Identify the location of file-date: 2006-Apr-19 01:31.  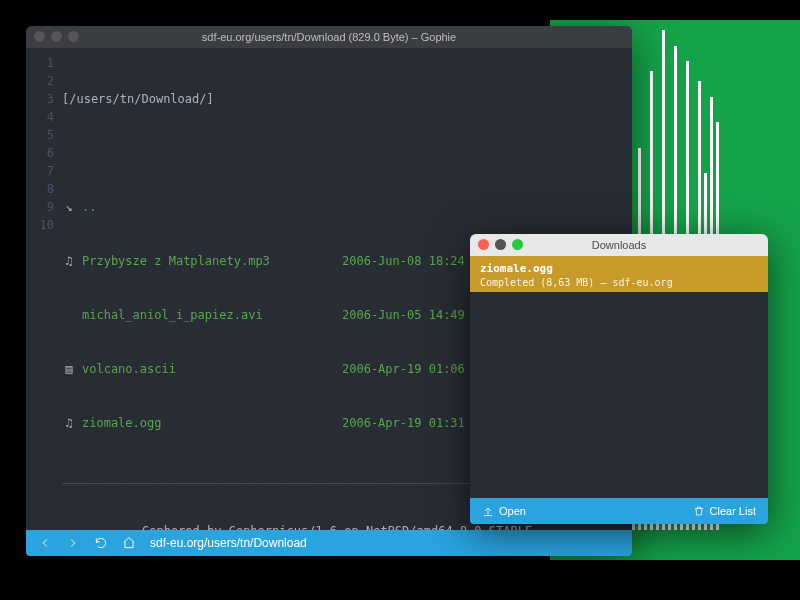
(415, 423).